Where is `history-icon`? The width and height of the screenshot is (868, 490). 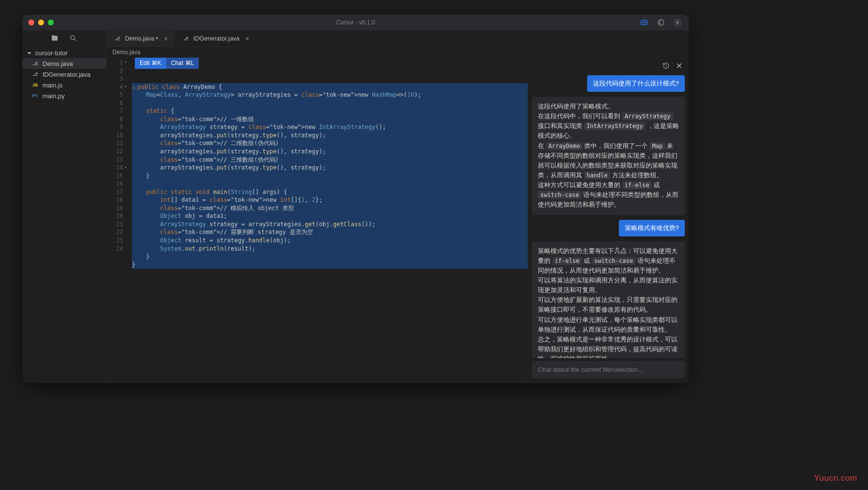 history-icon is located at coordinates (666, 66).